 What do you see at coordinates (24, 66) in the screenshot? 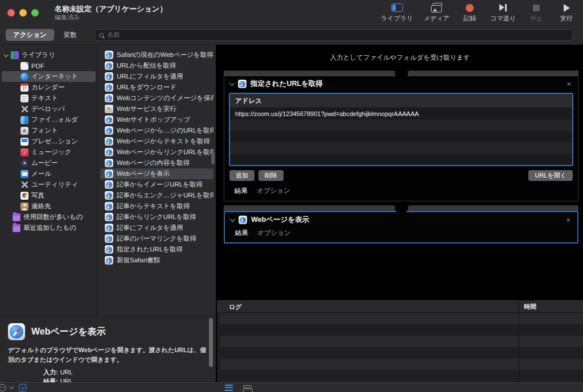
I see `pdf-icon` at bounding box center [24, 66].